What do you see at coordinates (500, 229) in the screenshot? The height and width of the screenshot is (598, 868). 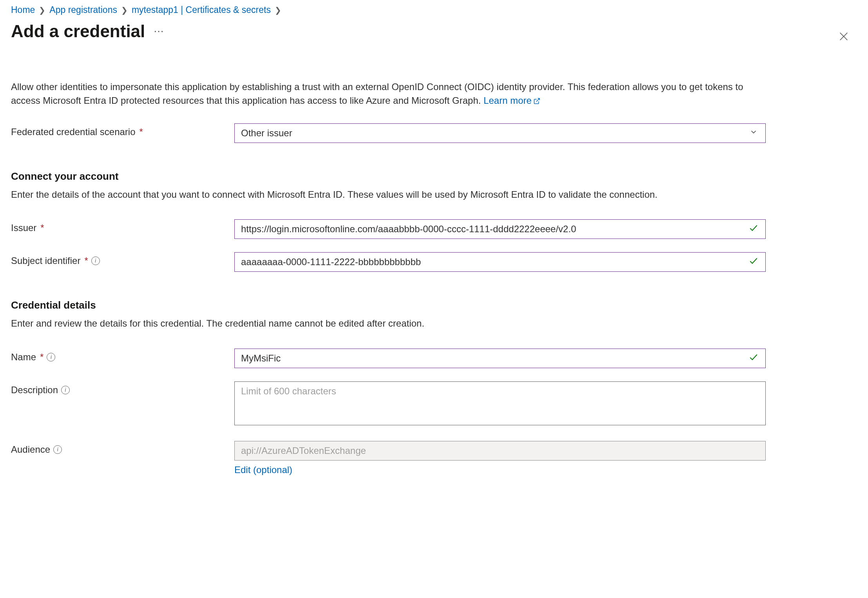 I see `issuer-input` at bounding box center [500, 229].